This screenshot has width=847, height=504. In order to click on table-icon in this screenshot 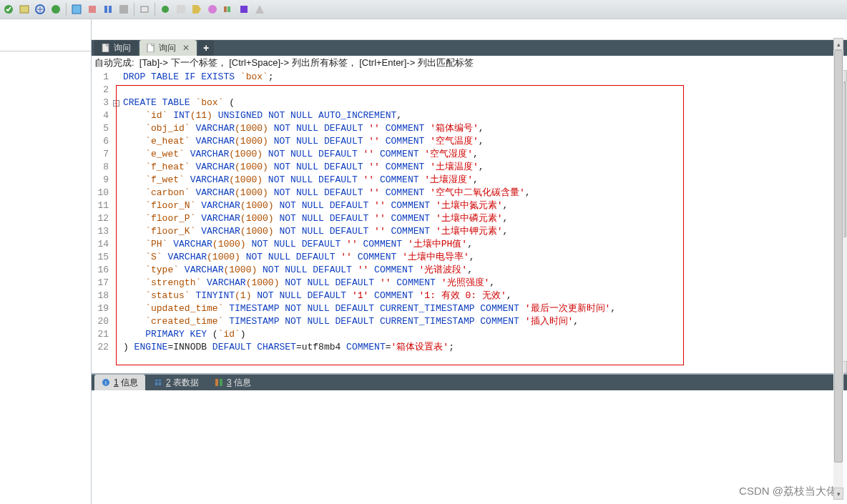, I will do `click(158, 382)`.